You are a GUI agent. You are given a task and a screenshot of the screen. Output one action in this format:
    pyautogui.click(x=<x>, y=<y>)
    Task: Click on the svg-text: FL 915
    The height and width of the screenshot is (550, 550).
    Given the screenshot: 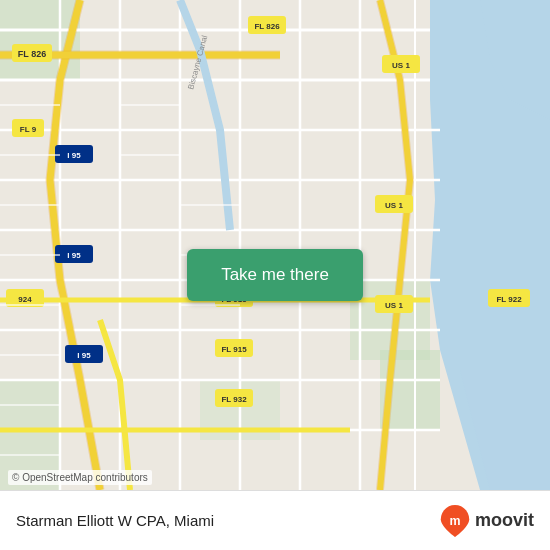 What is the action you would take?
    pyautogui.click(x=234, y=350)
    